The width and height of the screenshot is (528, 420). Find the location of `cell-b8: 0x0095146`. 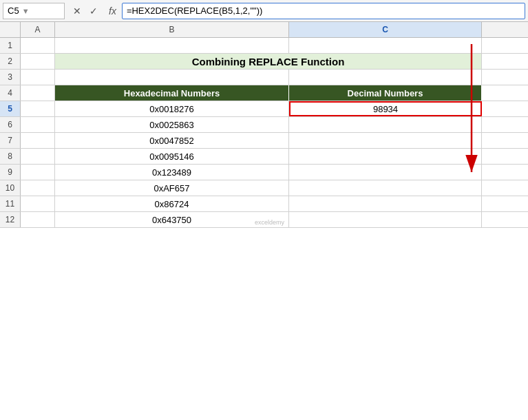

cell-b8: 0x0095146 is located at coordinates (172, 156).